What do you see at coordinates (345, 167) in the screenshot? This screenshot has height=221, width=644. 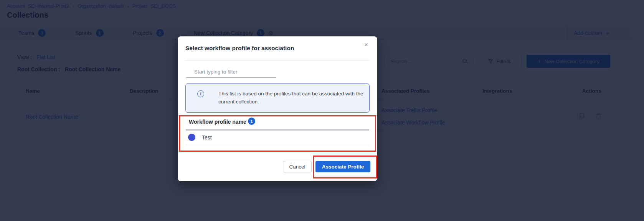 I see `annotation-box-associate-button` at bounding box center [345, 167].